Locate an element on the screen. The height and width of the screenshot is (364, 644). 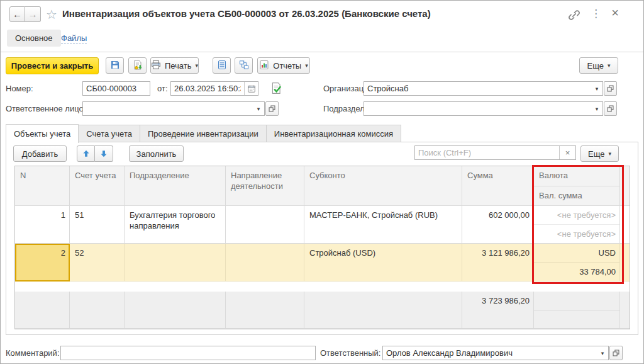
fill-button: Заполнить is located at coordinates (156, 154).